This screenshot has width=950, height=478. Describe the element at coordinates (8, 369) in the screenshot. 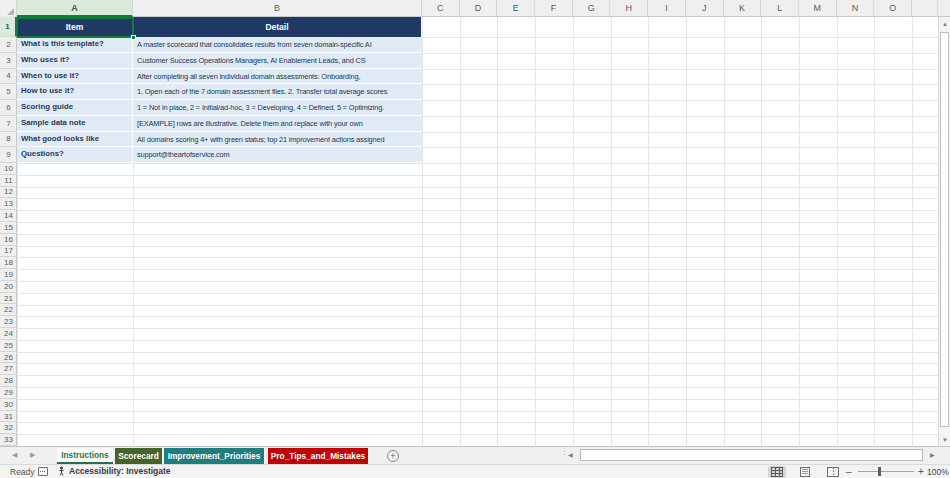

I see `row-header-27: 27` at that location.